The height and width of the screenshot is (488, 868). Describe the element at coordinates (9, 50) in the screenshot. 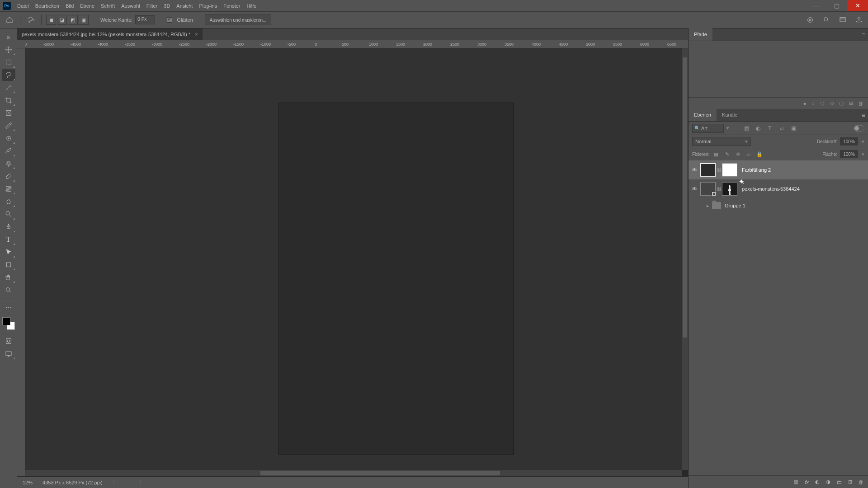

I see `move-tool` at that location.